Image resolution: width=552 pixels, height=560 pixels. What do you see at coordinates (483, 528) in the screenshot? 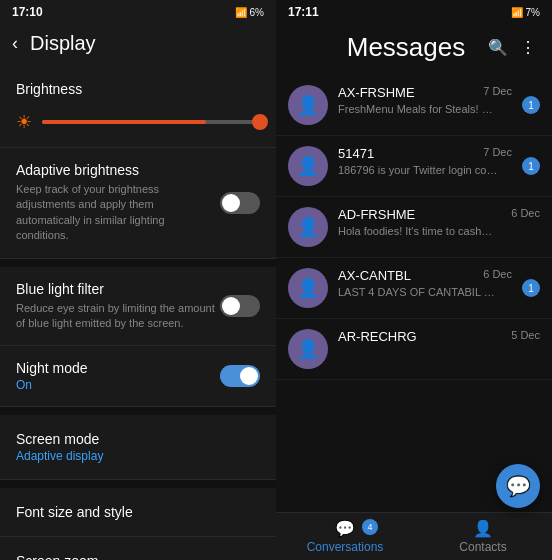
I see `contacts-icon: 👤` at bounding box center [483, 528].